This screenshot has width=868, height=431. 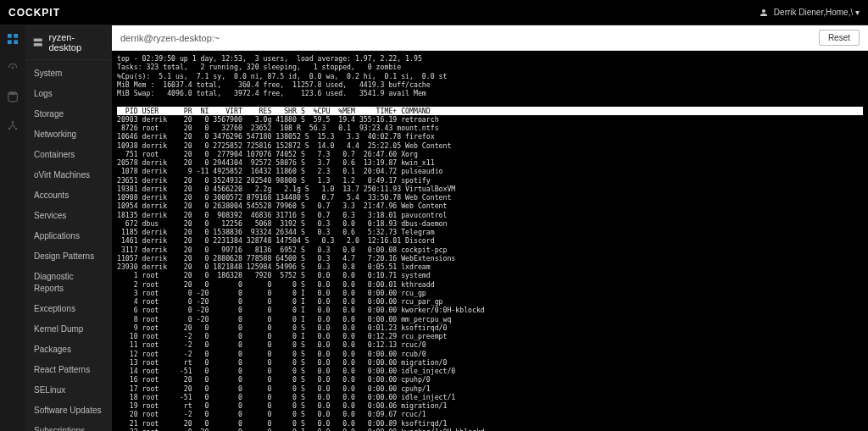 What do you see at coordinates (69, 229) in the screenshot?
I see `sidebar: ryzen-desktop SystemLogsStorageNetworkin…` at bounding box center [69, 229].